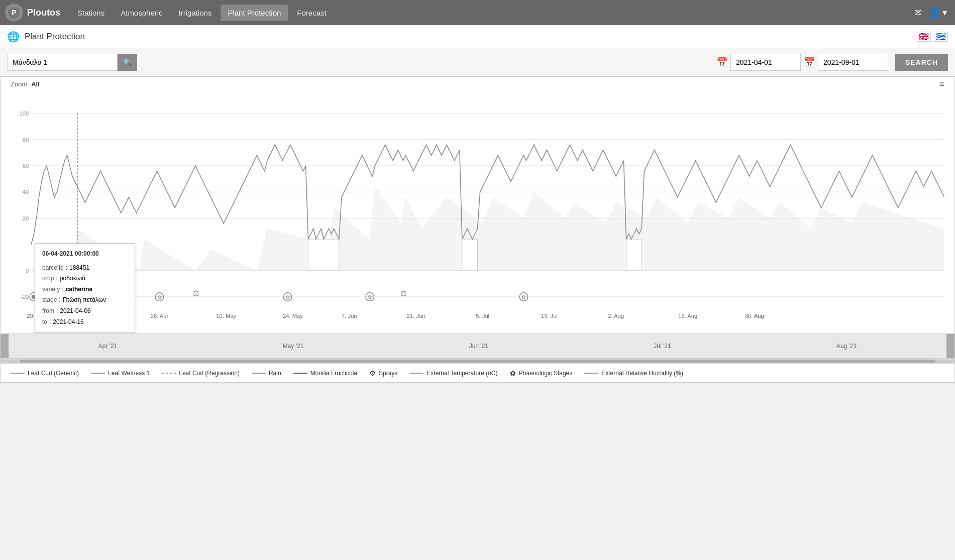 Image resolution: width=955 pixels, height=560 pixels. Describe the element at coordinates (832, 62) in the screenshot. I see `date-range-group: 📅 📅 SEARCH` at that location.